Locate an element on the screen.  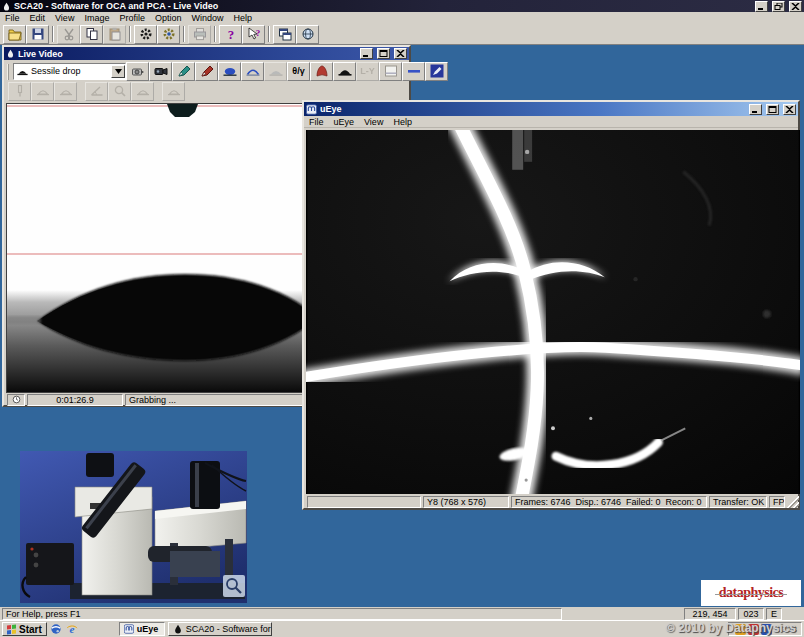
quicklaunch-app-icon is located at coordinates (56, 630).